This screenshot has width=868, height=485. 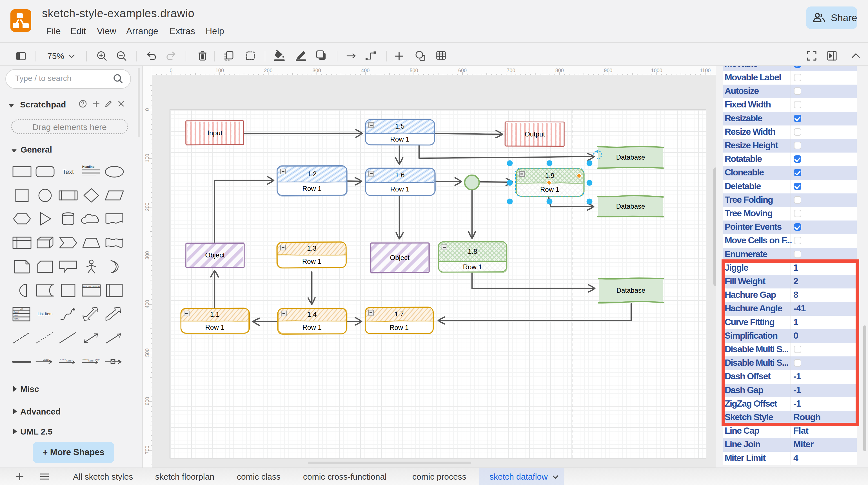 What do you see at coordinates (68, 172) in the screenshot?
I see `svg-text: Text` at bounding box center [68, 172].